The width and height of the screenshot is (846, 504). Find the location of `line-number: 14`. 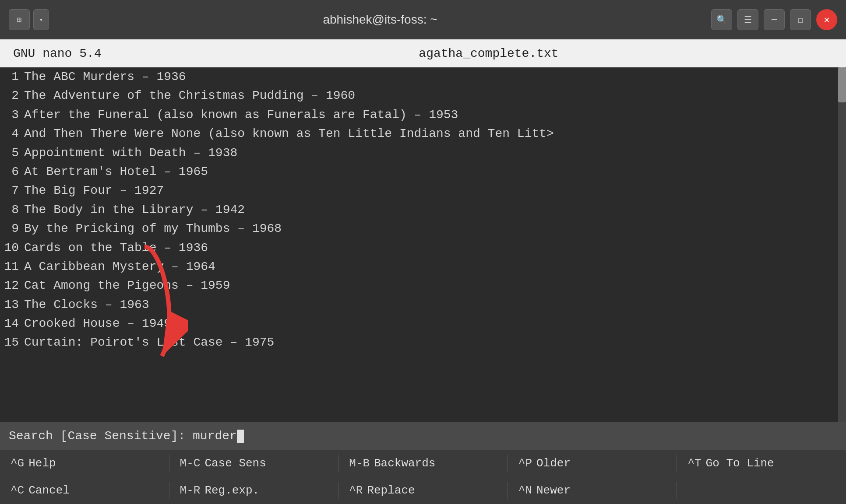

line-number: 14 is located at coordinates (12, 324).